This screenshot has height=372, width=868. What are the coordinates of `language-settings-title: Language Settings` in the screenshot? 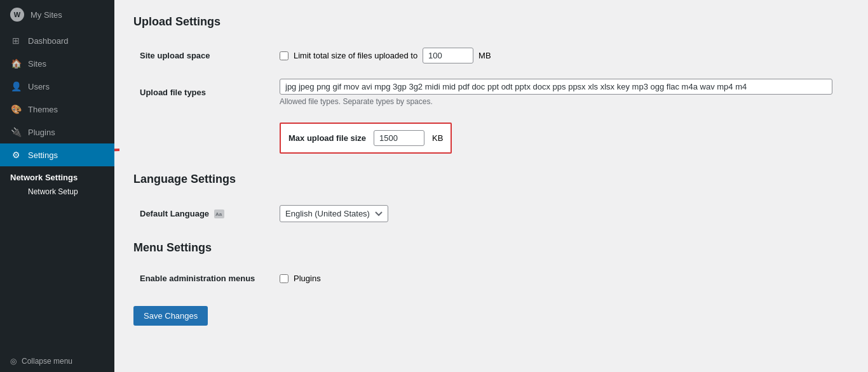 It's located at (491, 179).